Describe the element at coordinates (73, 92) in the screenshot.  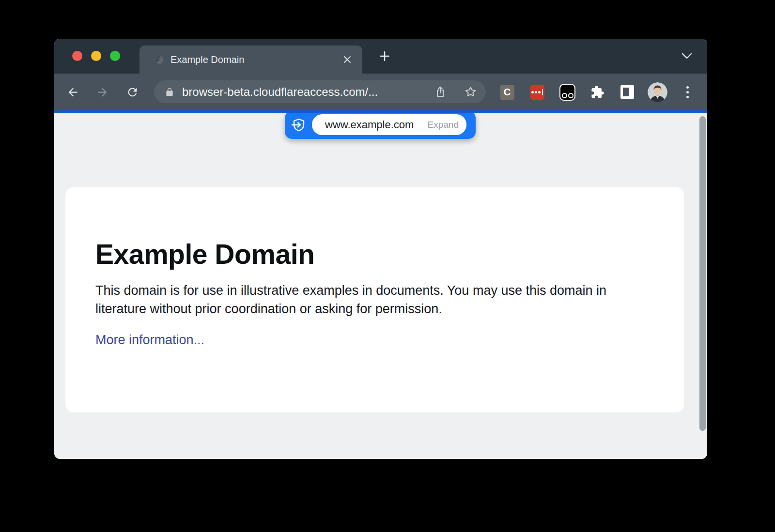
I see `back-arrow-icon` at that location.